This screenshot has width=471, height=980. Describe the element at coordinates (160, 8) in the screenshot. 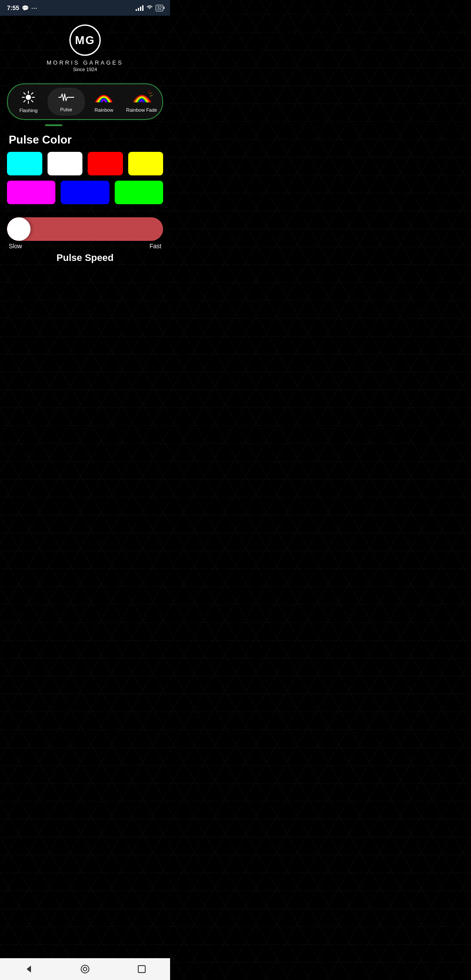

I see `battery-level: 32` at that location.